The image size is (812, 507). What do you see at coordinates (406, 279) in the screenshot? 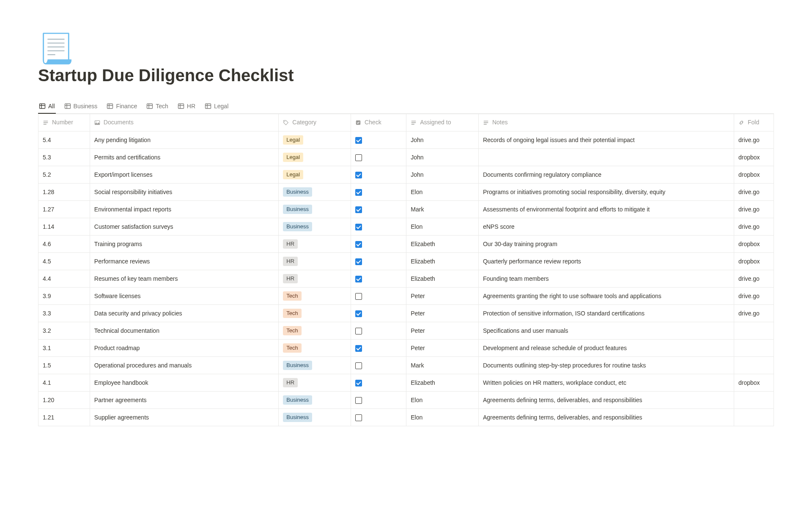
I see `table-row: 4.4Resumes of key team membersHRElizabet…` at bounding box center [406, 279].